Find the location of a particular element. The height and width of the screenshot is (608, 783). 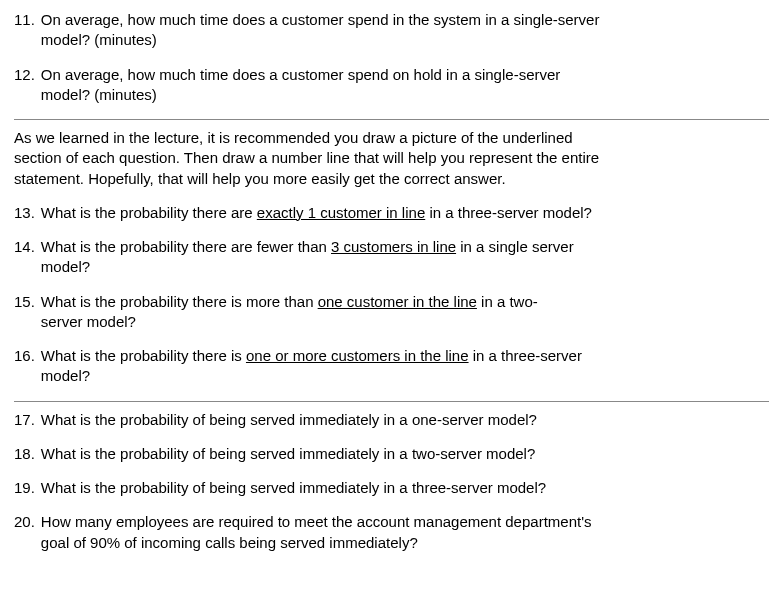

question-text-pre: What is the probability there are is located at coordinates (149, 212).